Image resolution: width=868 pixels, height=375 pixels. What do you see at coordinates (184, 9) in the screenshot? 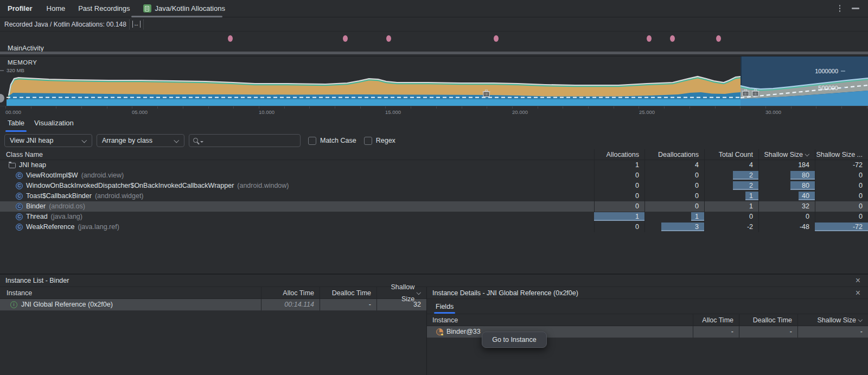
I see `tab-java-kotlin-allocations: Java/Kotlin Allocations` at bounding box center [184, 9].